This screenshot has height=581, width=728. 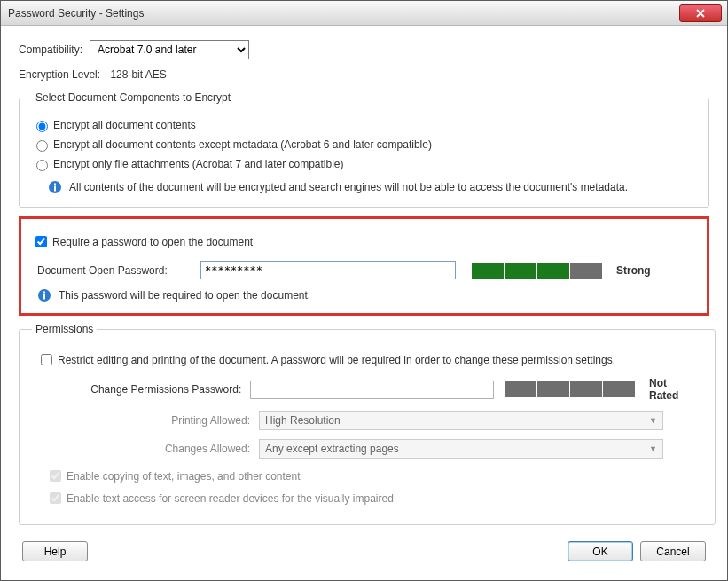 I want to click on require-open-password-check: Require a password to open the document, so click(x=364, y=241).